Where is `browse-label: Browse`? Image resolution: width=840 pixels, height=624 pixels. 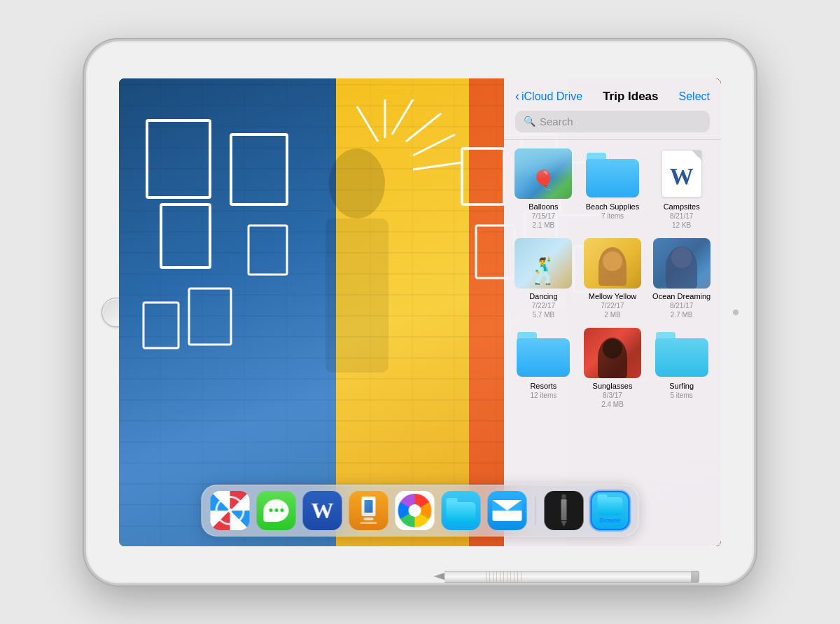 browse-label: Browse is located at coordinates (610, 520).